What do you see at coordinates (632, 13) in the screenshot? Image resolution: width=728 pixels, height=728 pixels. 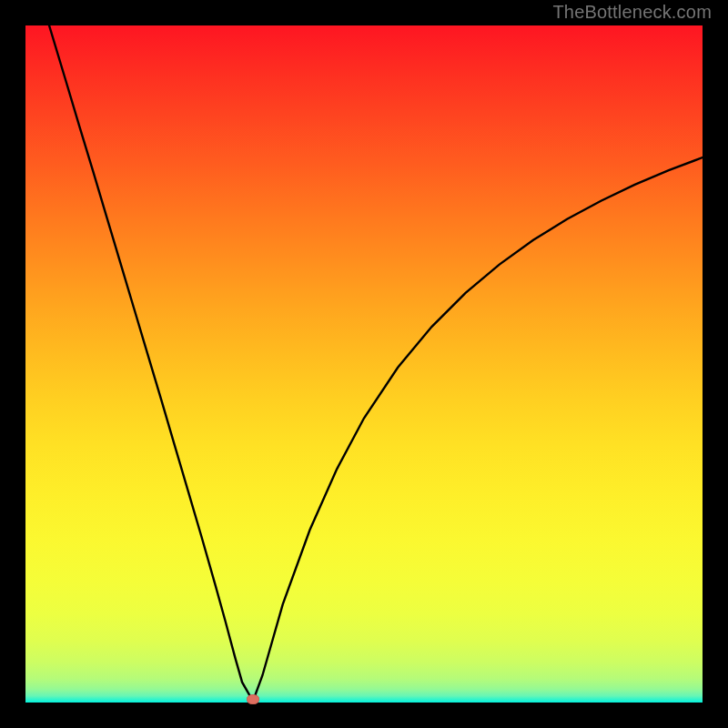 I see `watermark-text: TheBottleneck.com` at bounding box center [632, 13].